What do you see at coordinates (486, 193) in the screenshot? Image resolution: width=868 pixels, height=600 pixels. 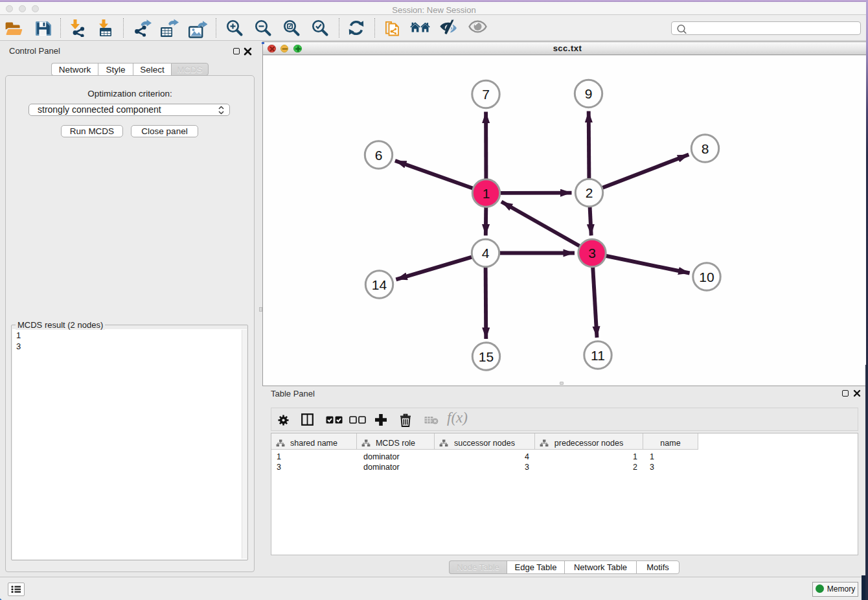 I see `svg-text: 1` at bounding box center [486, 193].